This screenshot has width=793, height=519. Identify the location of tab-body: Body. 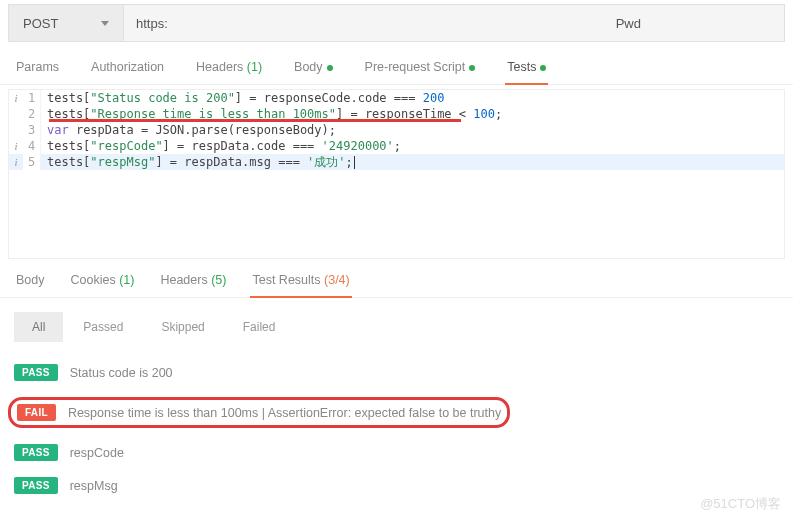
(314, 72).